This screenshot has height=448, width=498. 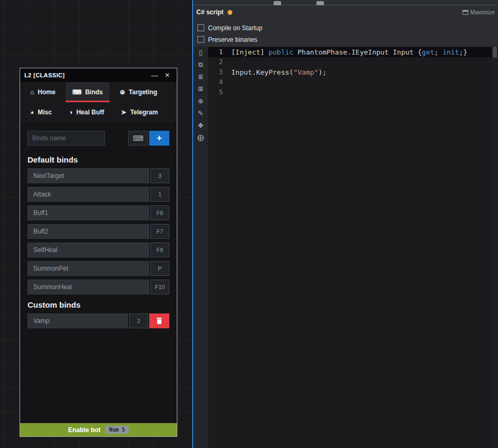 I want to click on maximize-label: Maximize, so click(x=483, y=12).